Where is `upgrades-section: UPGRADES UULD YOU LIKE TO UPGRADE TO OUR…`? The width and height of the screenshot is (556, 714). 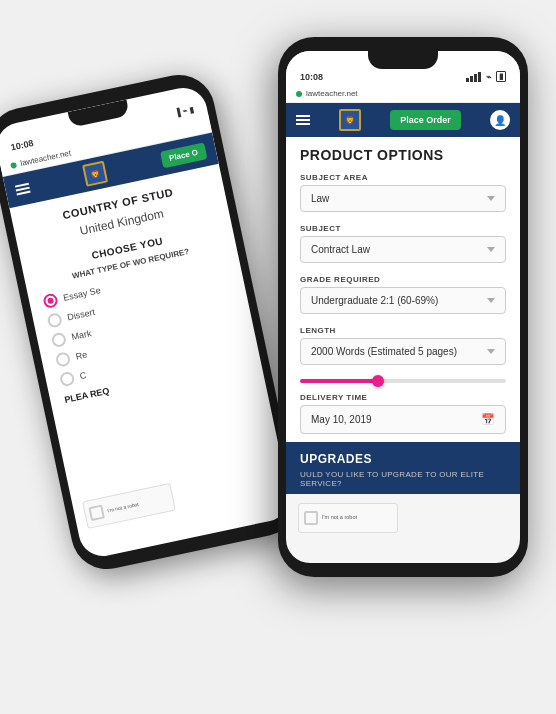 upgrades-section: UPGRADES UULD YOU LIKE TO UPGRADE TO OUR… is located at coordinates (403, 468).